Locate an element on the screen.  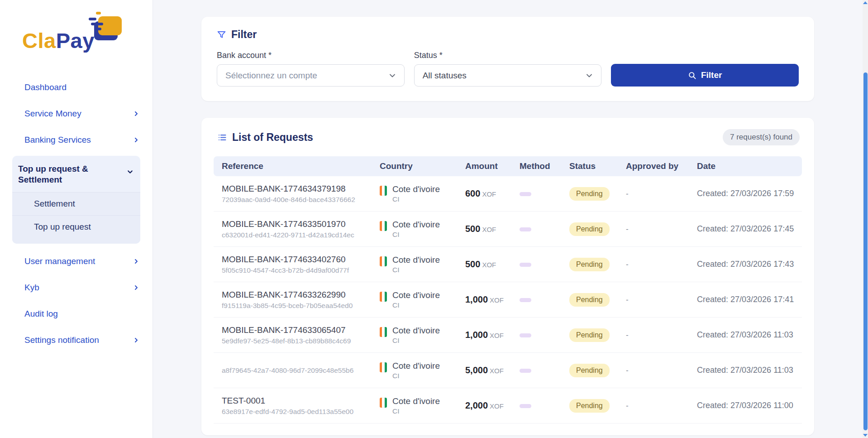
column-header-reference: Reference is located at coordinates (300, 166).